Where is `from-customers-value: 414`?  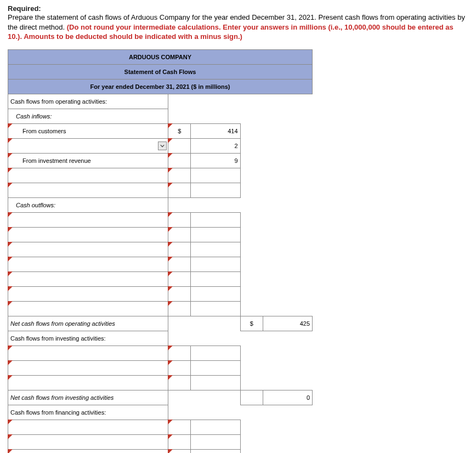
from-customers-value: 414 is located at coordinates (216, 131).